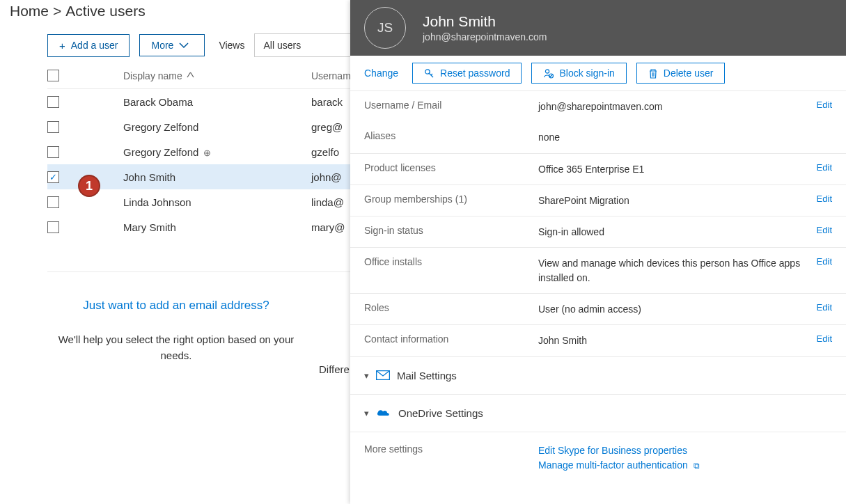 The image size is (846, 504). I want to click on detail-value: John Smith, so click(674, 340).